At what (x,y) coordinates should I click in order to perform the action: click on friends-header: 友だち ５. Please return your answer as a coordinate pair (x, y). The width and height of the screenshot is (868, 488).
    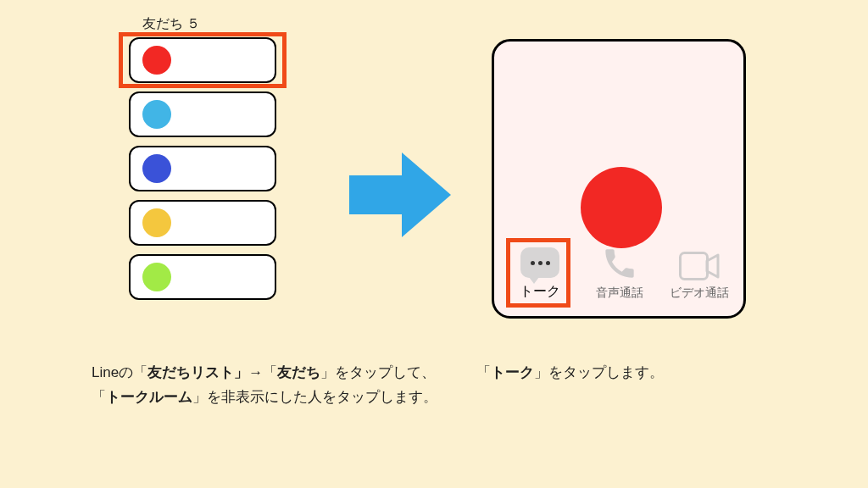
    Looking at the image, I should click on (171, 24).